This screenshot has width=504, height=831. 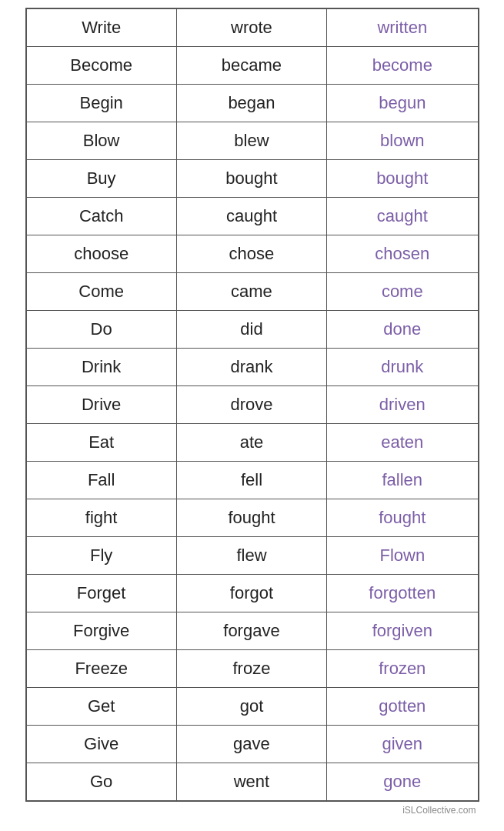 I want to click on table-row: Drinkdrankdrunk, so click(x=252, y=368).